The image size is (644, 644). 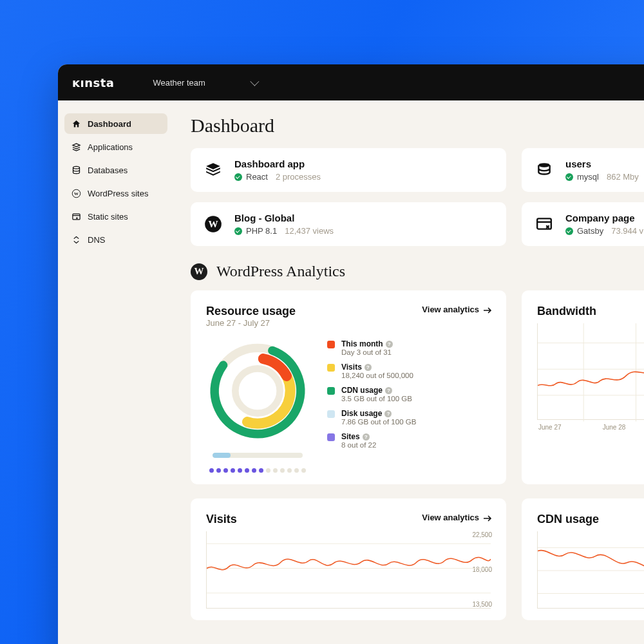 I want to click on widget-cdn-usage: CDN usage, so click(x=583, y=559).